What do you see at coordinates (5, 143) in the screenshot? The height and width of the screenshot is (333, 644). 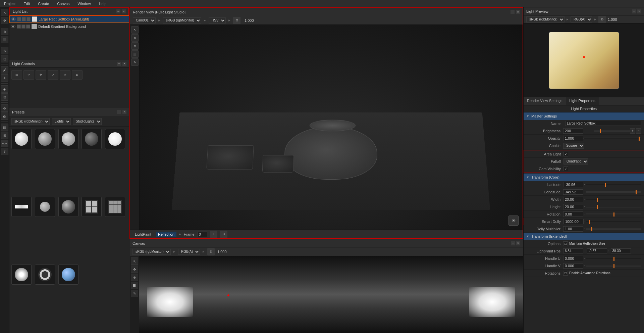 I see `toolbar-hdri: HDR` at bounding box center [5, 143].